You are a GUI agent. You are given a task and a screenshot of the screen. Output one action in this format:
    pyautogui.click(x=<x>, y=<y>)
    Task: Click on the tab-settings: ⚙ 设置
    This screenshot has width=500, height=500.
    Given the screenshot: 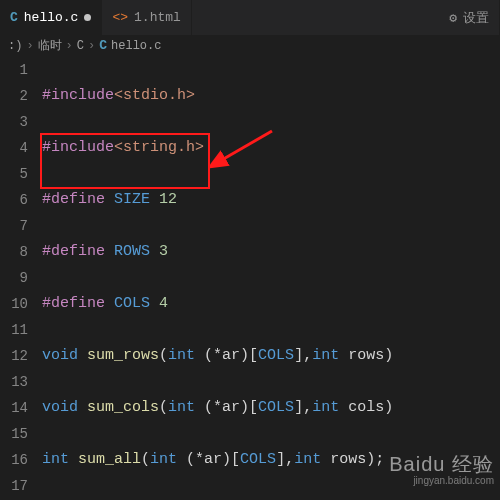 What is the action you would take?
    pyautogui.click(x=470, y=18)
    